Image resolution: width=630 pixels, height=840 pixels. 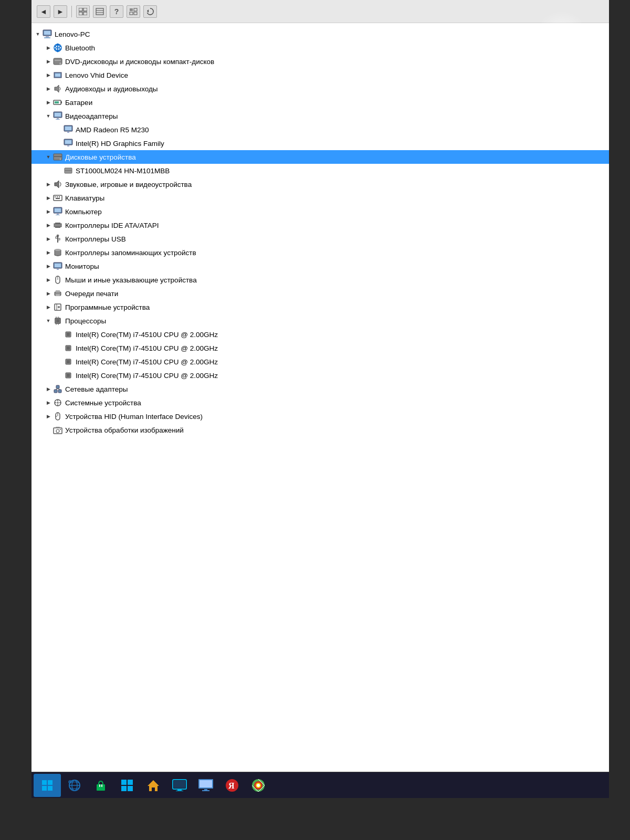 What do you see at coordinates (320, 321) in the screenshot?
I see `tree-item-cpu: ▼Процессоры` at bounding box center [320, 321].